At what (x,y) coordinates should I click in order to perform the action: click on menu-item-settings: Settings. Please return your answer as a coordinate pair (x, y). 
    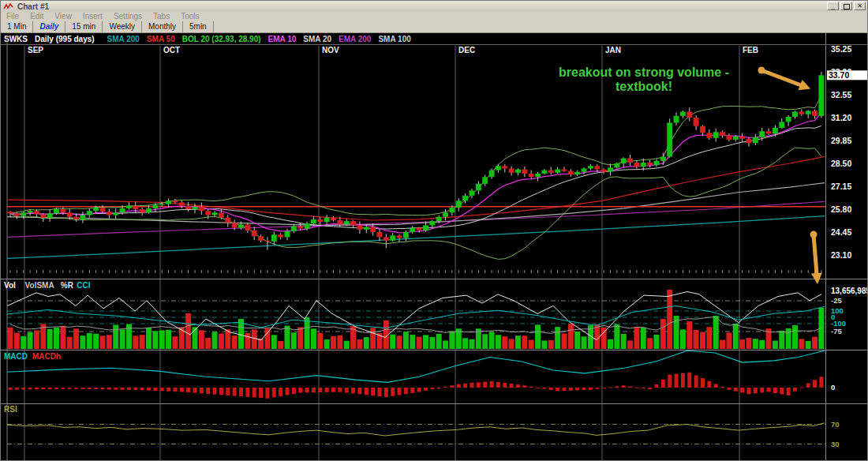
    Looking at the image, I should click on (128, 17).